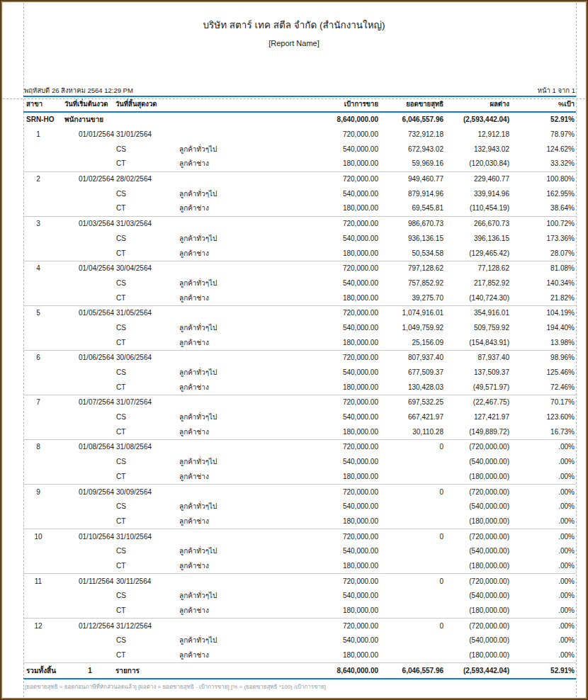  What do you see at coordinates (543, 313) in the screenshot?
I see `period-pct-cell: 104.19%` at bounding box center [543, 313].